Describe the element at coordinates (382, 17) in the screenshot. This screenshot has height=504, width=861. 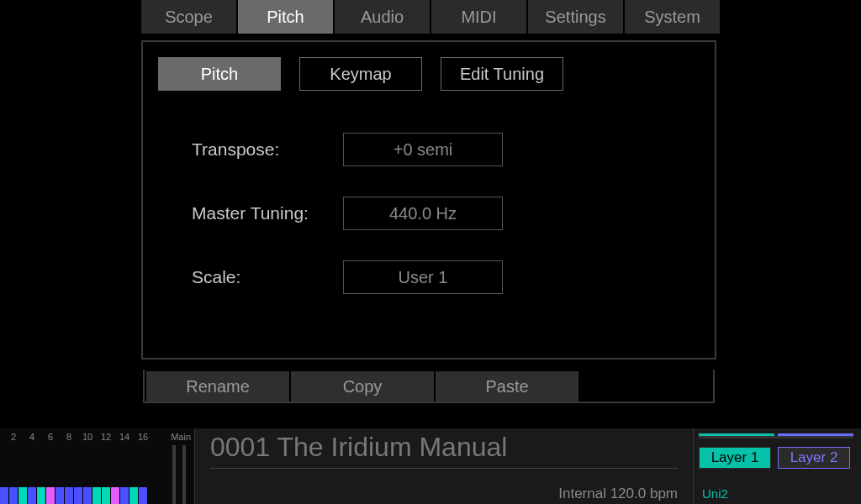
I see `tab-audio: Audio` at that location.